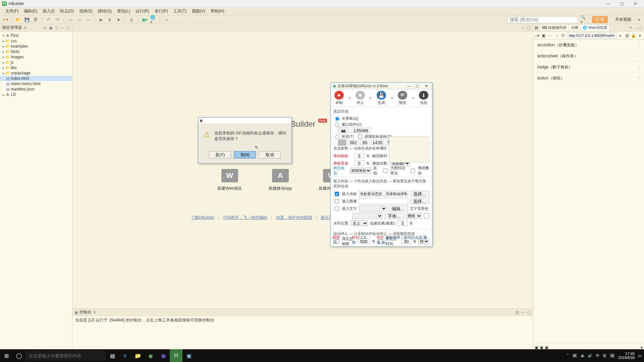 This screenshot has width=644, height=362. I want to click on link-editor-icon: ⇄, so click(45, 28).